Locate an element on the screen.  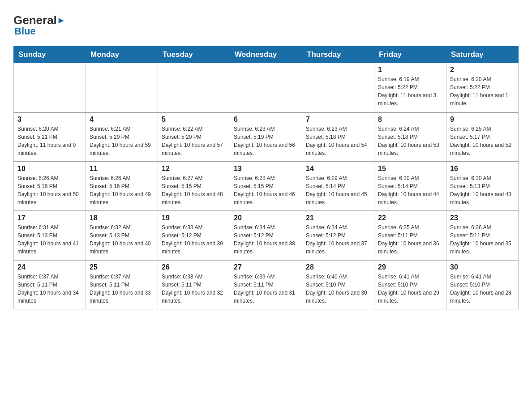
calendar-cell: 1Sunrise: 6:19 AM Sunset: 5:22 PM Daylig… is located at coordinates (410, 88).